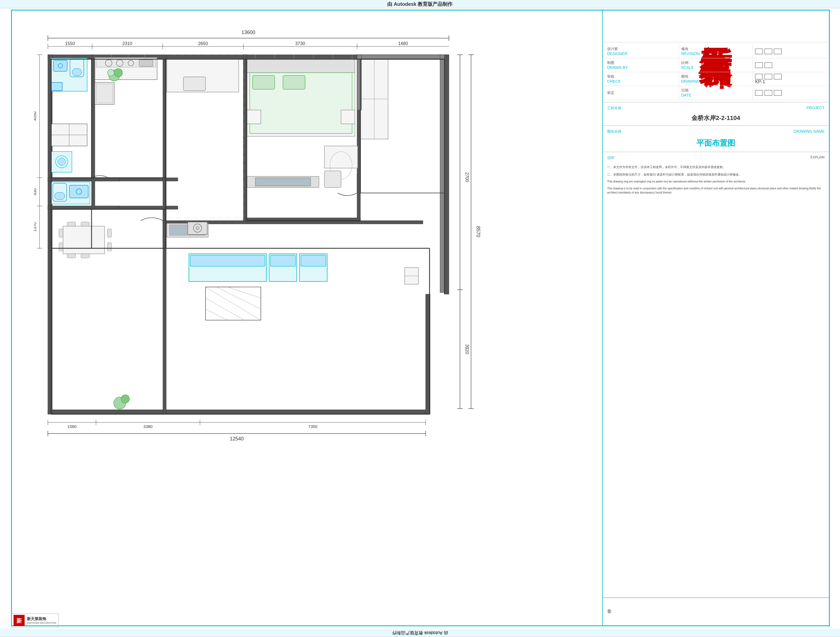 This screenshot has width=840, height=637. What do you see at coordinates (248, 32) in the screenshot?
I see `svg-text: 13600` at bounding box center [248, 32].